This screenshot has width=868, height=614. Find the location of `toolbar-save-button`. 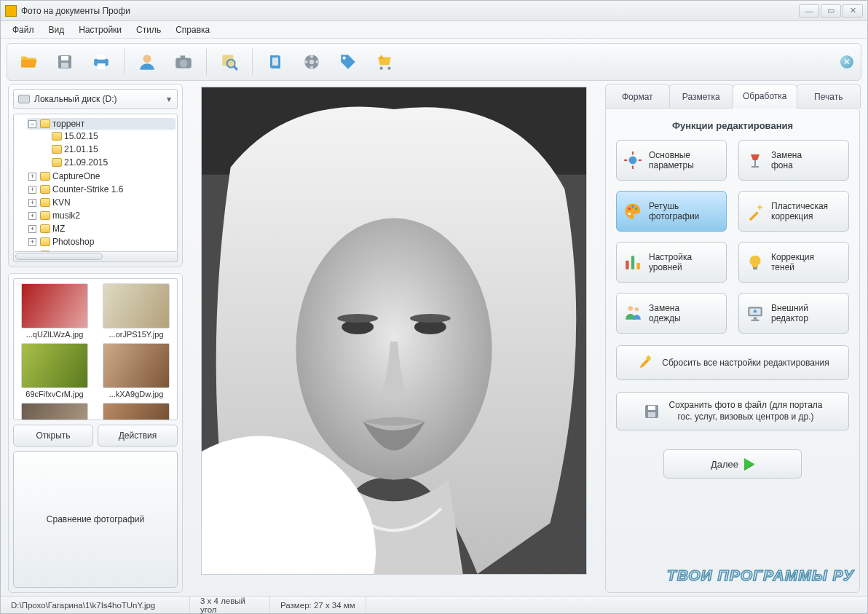

toolbar-save-button is located at coordinates (65, 62).